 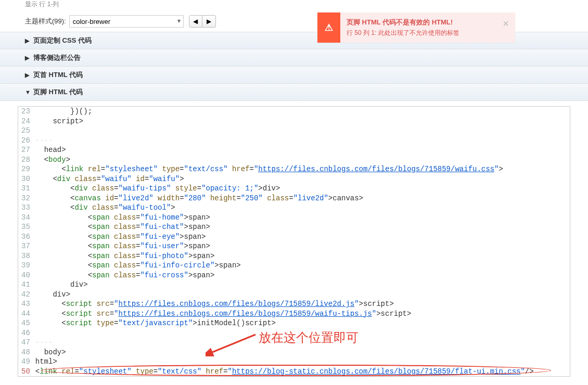 What do you see at coordinates (301, 150) in the screenshot?
I see `code-line: head>` at bounding box center [301, 150].